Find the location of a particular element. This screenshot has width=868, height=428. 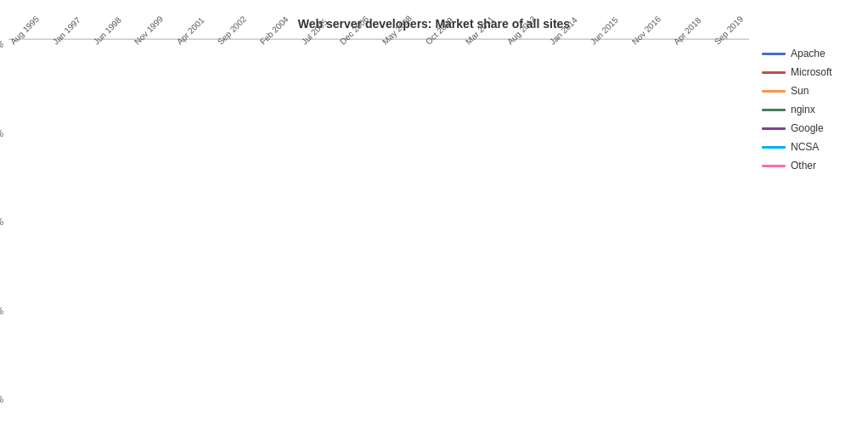

y-axis: 0% 20% 40% 60% 80% is located at coordinates (2, 222).